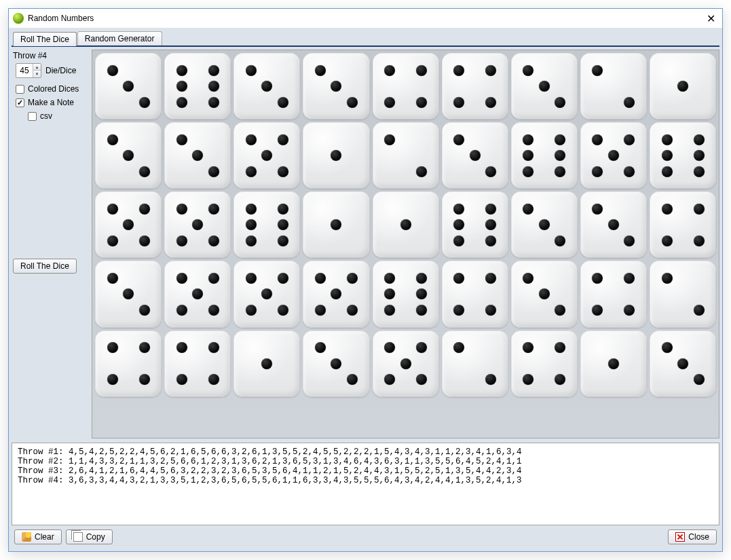 The image size is (731, 560). Describe the element at coordinates (45, 39) in the screenshot. I see `tab-roll-the-dice: Roll The Dice` at that location.